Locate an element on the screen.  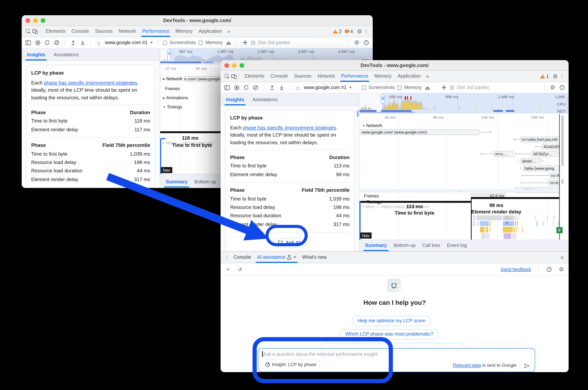
tab-call-tree: Call tree is located at coordinates (431, 246).